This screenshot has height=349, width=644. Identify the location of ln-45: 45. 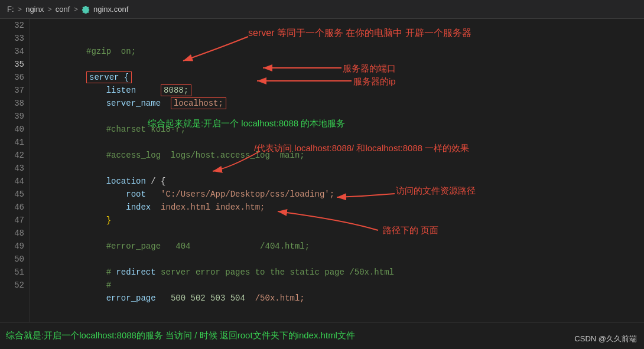
(14, 194).